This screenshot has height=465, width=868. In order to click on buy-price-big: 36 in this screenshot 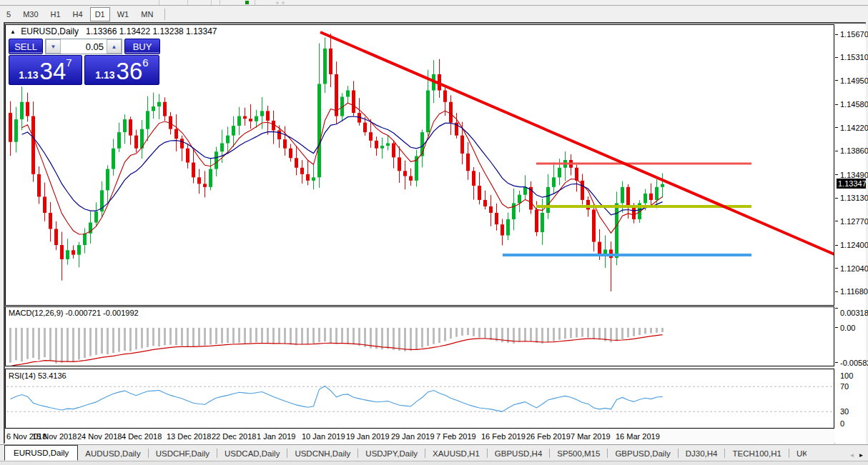, I will do `click(130, 71)`.